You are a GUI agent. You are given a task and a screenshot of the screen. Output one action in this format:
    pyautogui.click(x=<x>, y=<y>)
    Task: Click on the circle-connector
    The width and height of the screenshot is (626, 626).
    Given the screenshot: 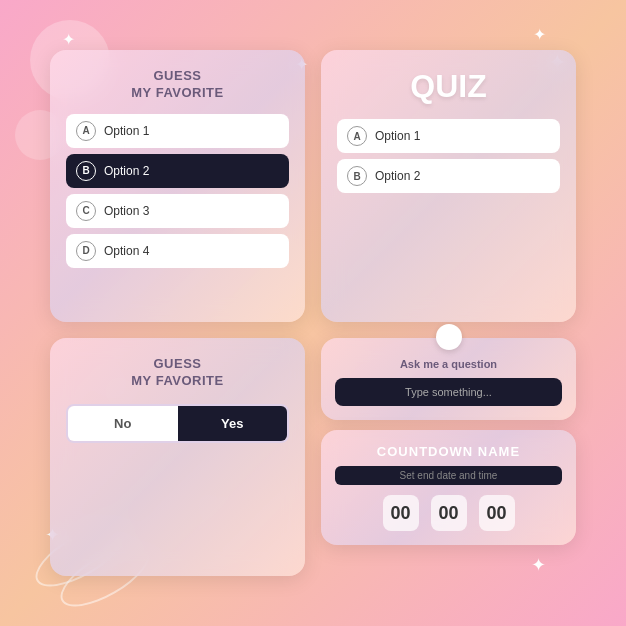 What is the action you would take?
    pyautogui.click(x=449, y=337)
    